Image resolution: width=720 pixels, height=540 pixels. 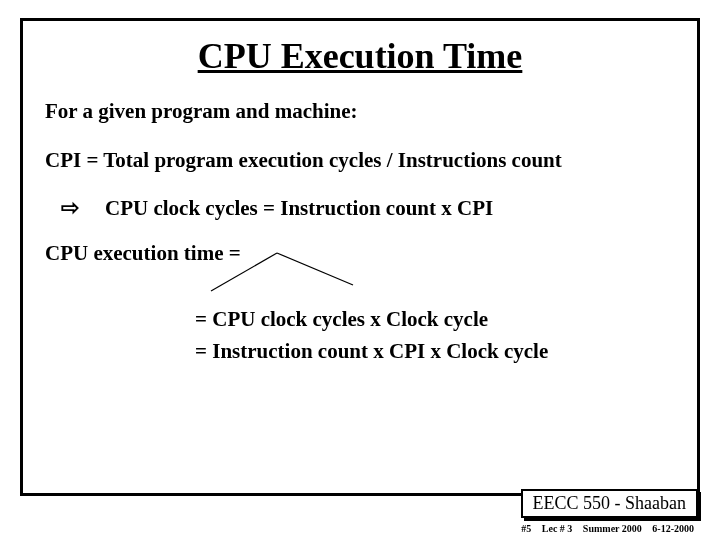 What do you see at coordinates (610, 504) in the screenshot?
I see `footer-course-box: EECC 550 - Shaaban` at bounding box center [610, 504].